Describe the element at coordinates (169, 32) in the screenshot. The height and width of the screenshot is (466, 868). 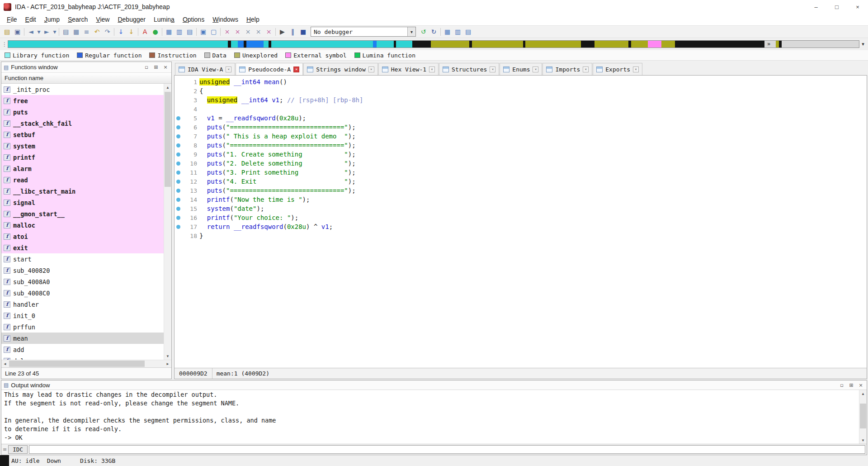
I see `open-structures-icon: ▦` at that location.